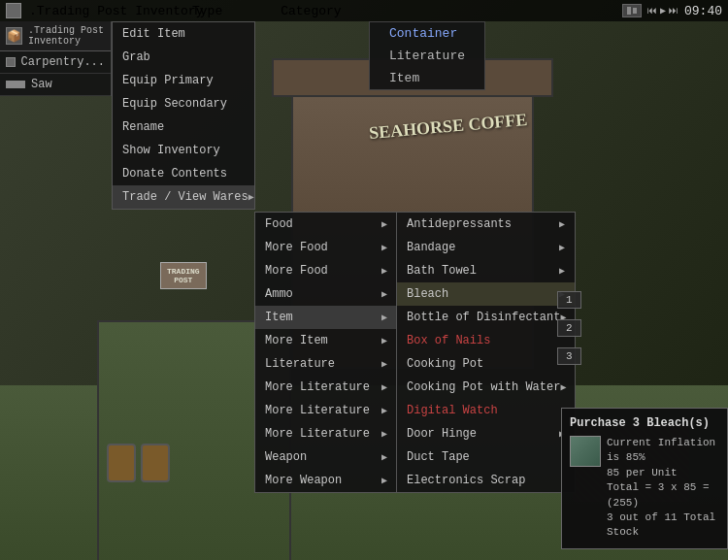  What do you see at coordinates (663, 495) in the screenshot?
I see `total-line: Total = 3 x 85 = (255)` at bounding box center [663, 495].